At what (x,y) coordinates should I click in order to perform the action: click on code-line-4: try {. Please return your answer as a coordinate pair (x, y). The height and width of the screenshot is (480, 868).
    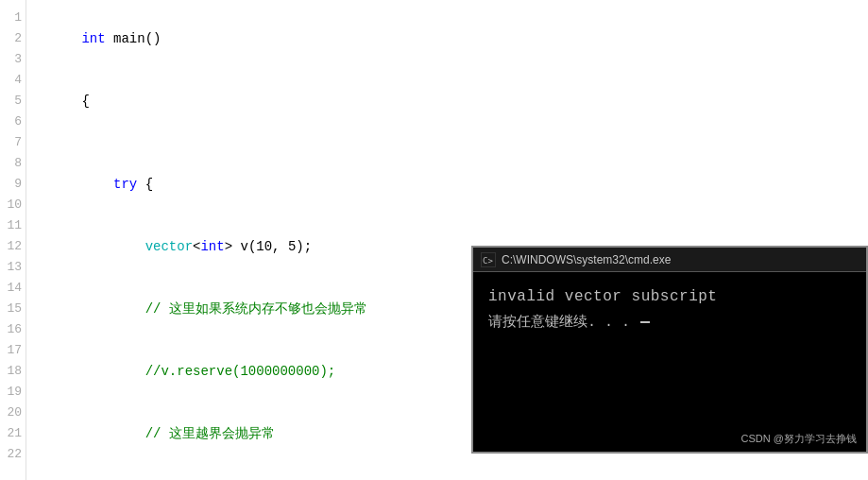
    Looking at the image, I should click on (451, 184).